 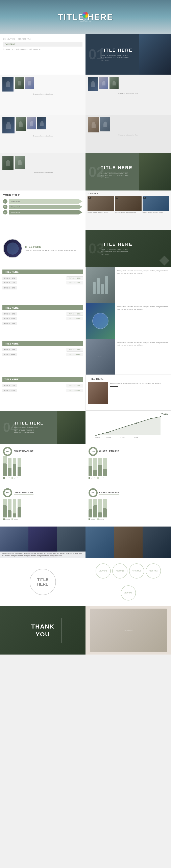 What do you see at coordinates (42, 630) in the screenshot?
I see `thankyou-slide: THANK YOU` at bounding box center [42, 630].